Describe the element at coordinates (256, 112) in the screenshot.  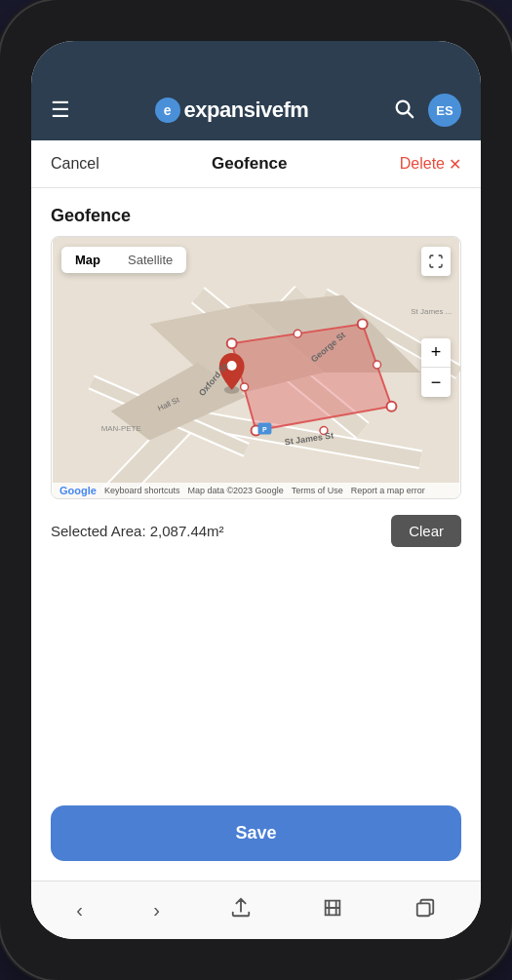
I see `nav-bar: ☰ e expansivefm ES` at that location.